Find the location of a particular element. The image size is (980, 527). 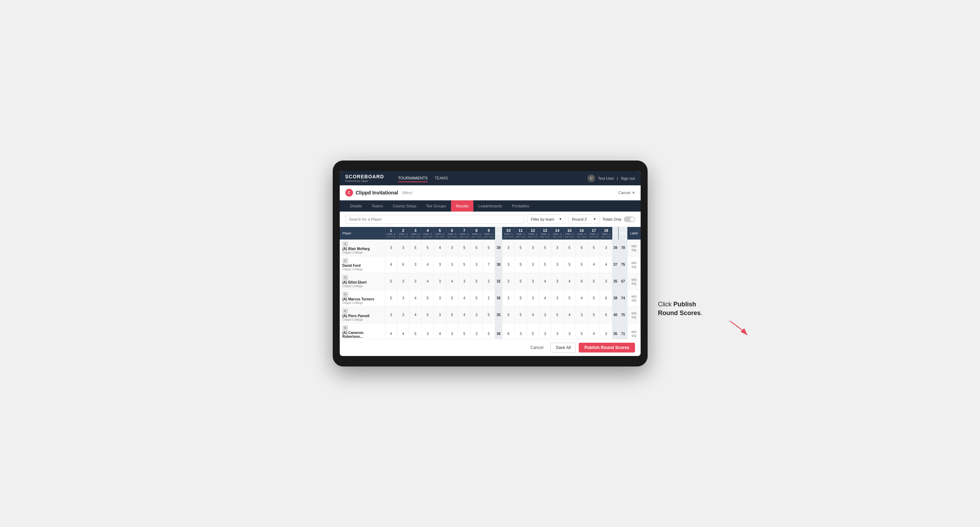

hole-12-score: 5 is located at coordinates (533, 332).